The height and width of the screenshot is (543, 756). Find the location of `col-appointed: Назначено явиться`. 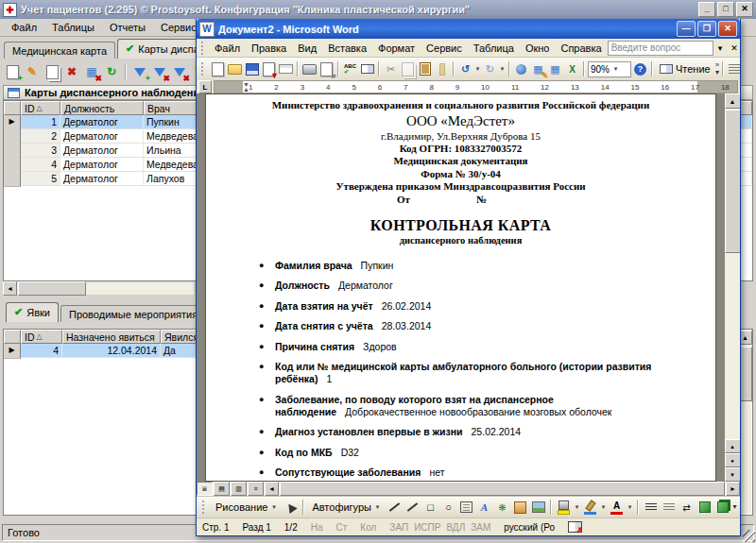

col-appointed: Назначено явиться is located at coordinates (112, 336).